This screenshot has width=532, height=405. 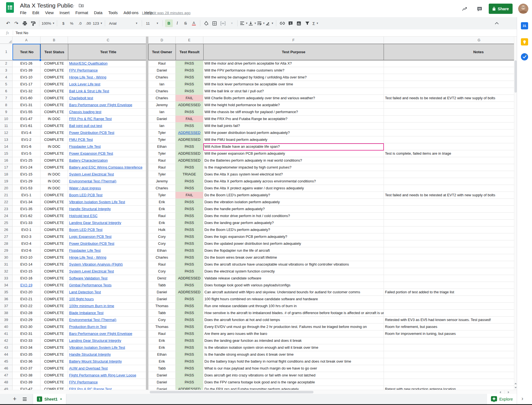 I want to click on cell-test-title: Logic Expansion PCB Test, so click(x=108, y=237).